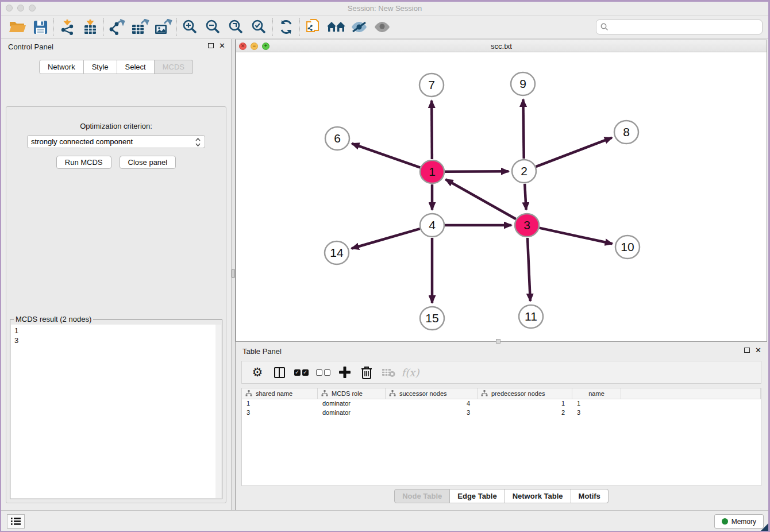 The width and height of the screenshot is (770, 532). I want to click on cell-successor-nodes: 4, so click(432, 404).